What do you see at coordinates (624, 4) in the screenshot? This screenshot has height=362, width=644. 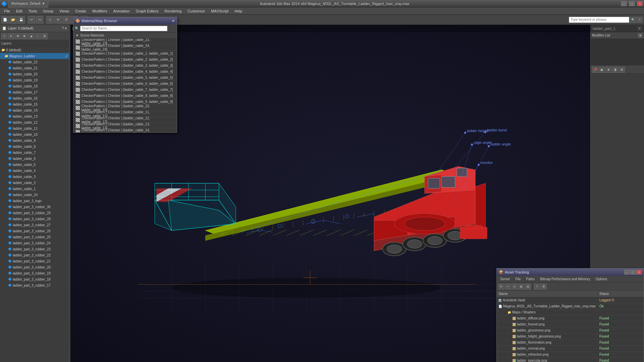 I see `minimize-button: ─` at bounding box center [624, 4].